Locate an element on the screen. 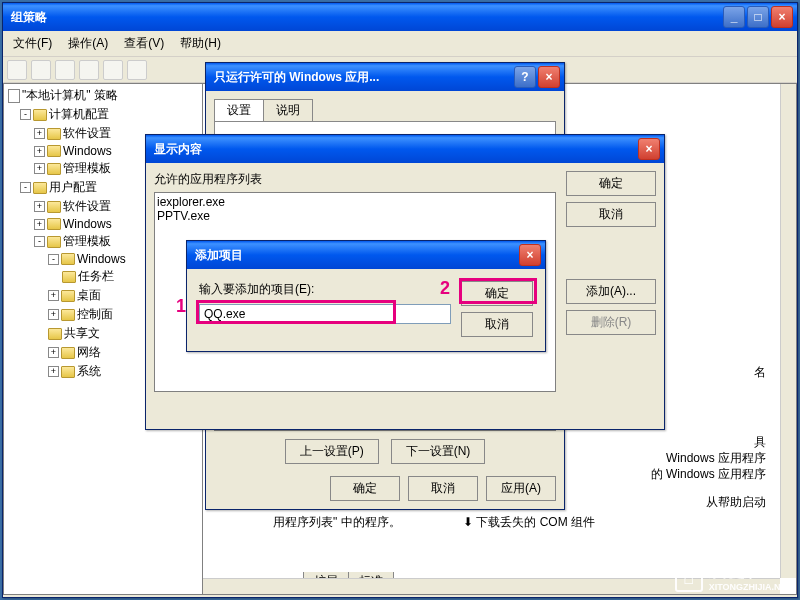 This screenshot has height=600, width=800. help-button: ? is located at coordinates (525, 77).